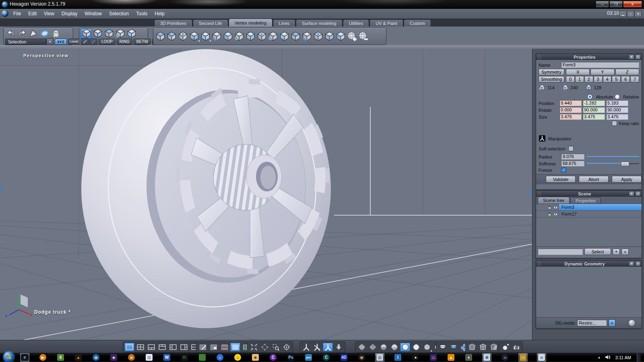 Image resolution: width=644 pixels, height=362 pixels. Describe the element at coordinates (114, 357) in the screenshot. I see `film-app-icon: ◆` at that location.